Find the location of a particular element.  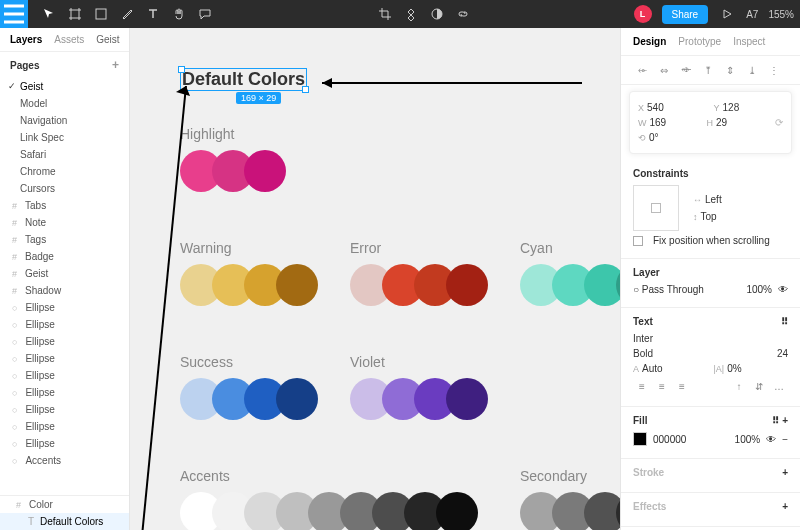

present-icon is located at coordinates (727, 14).